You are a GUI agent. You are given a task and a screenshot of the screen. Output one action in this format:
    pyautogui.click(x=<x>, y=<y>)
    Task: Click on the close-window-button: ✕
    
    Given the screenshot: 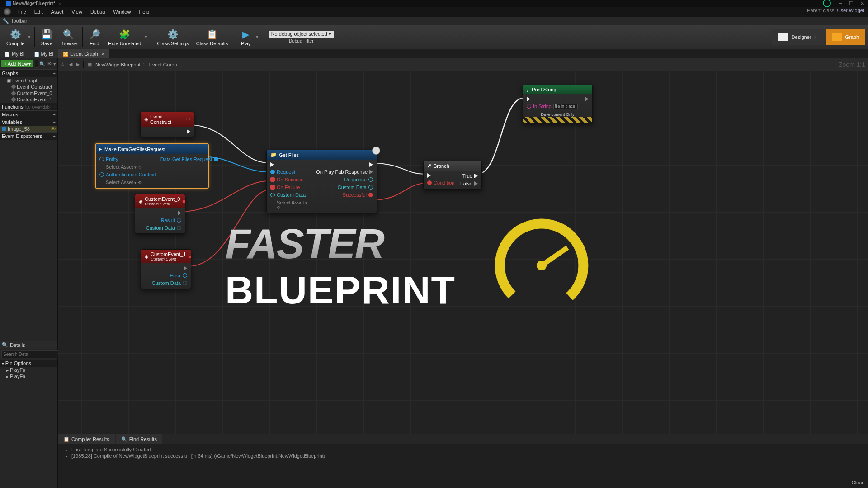 What is the action you would take?
    pyautogui.click(x=862, y=3)
    